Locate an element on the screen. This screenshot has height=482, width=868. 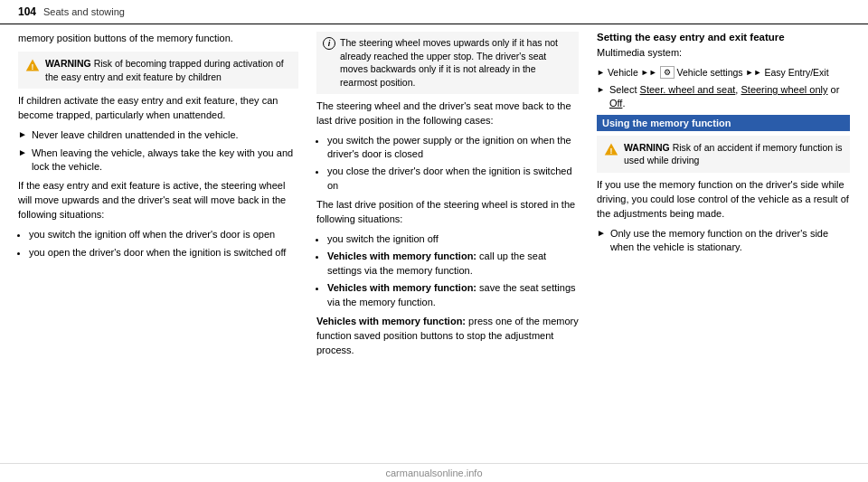
info-text: The steering wheel moves upwards only if… is located at coordinates (456, 63).